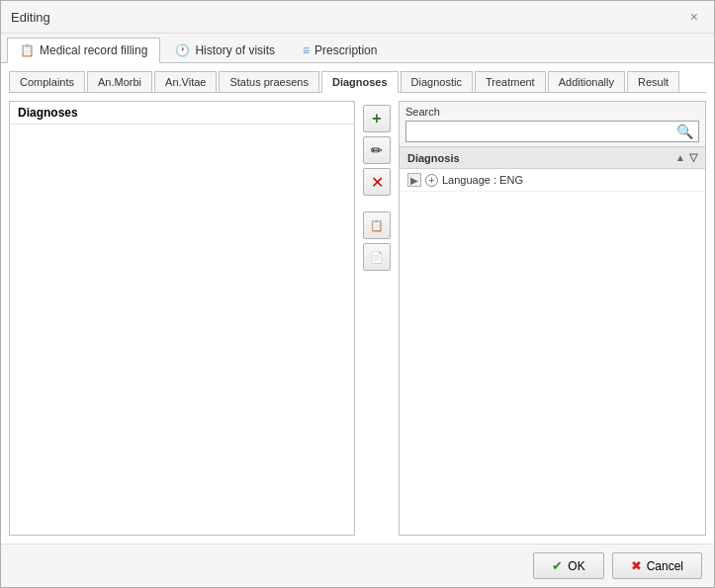 This screenshot has width=715, height=588. Describe the element at coordinates (235, 50) in the screenshot. I see `tab-history-label: History of visits` at that location.